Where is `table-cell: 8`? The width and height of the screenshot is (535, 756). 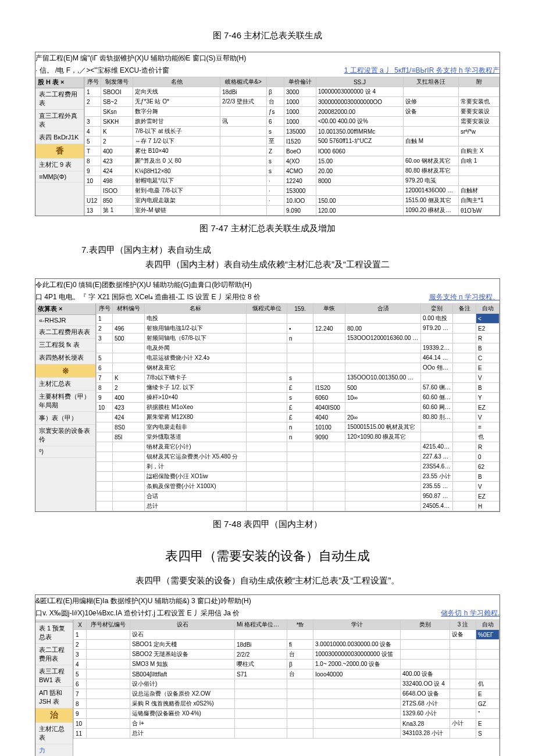
table-cell: 8 is located at coordinates (93, 162).